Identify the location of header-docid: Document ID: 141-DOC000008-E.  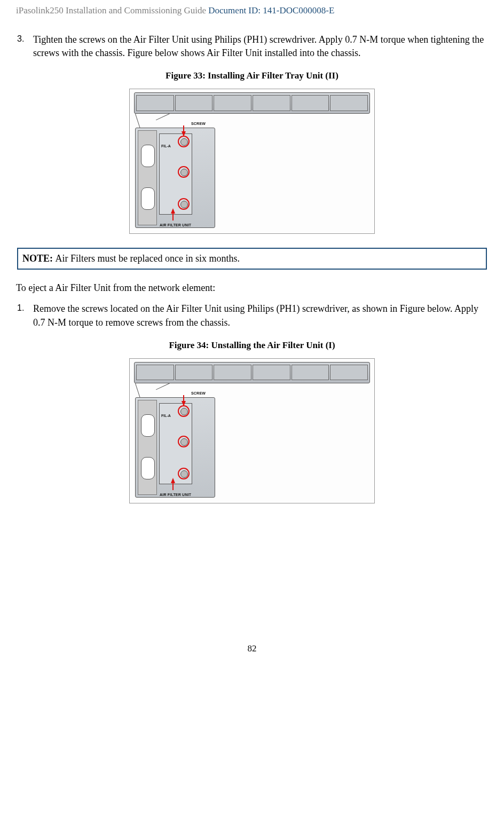
(271, 11).